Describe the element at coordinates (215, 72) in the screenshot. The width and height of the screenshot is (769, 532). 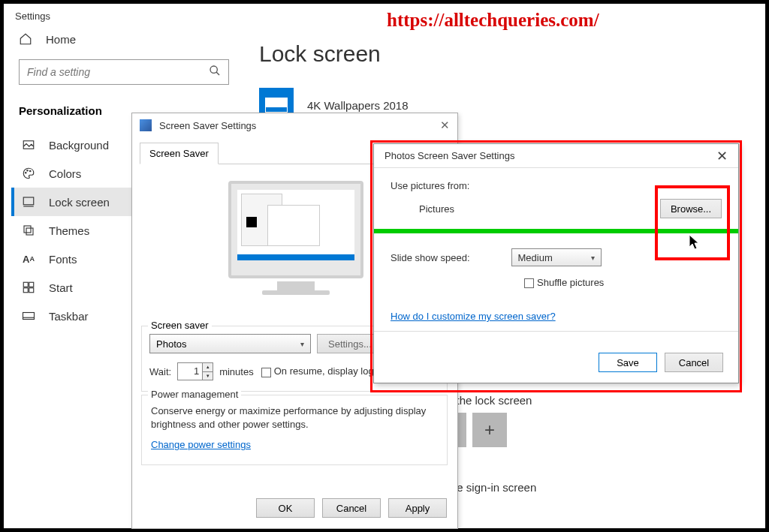
I see `search-icon` at that location.